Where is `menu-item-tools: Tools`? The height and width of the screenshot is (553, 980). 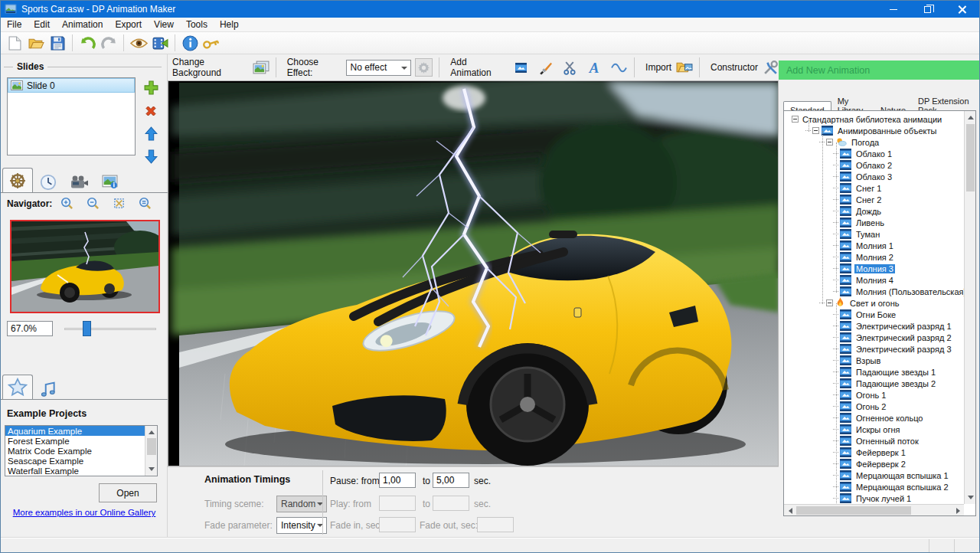
menu-item-tools: Tools is located at coordinates (197, 25).